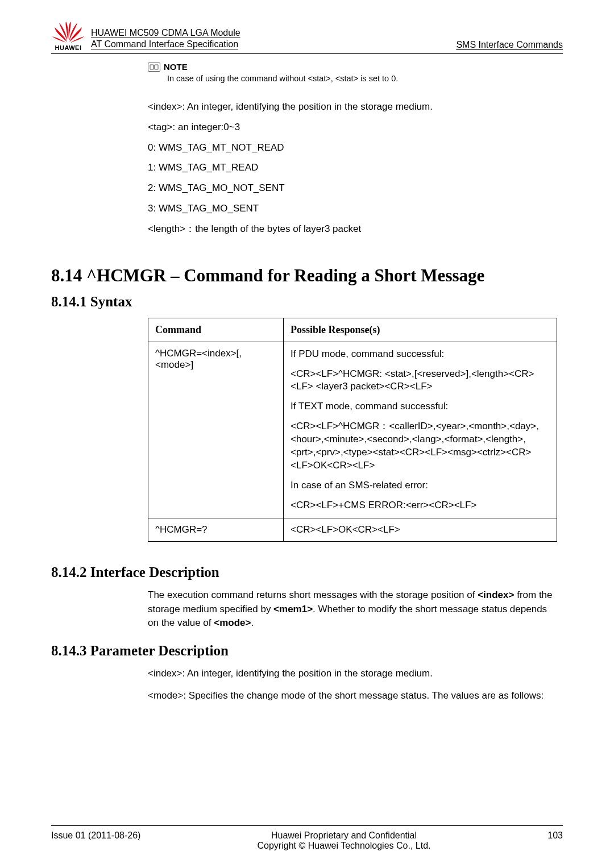  Describe the element at coordinates (352, 229) in the screenshot. I see `para-length: <length>：the length of the bytes of laye…` at that location.